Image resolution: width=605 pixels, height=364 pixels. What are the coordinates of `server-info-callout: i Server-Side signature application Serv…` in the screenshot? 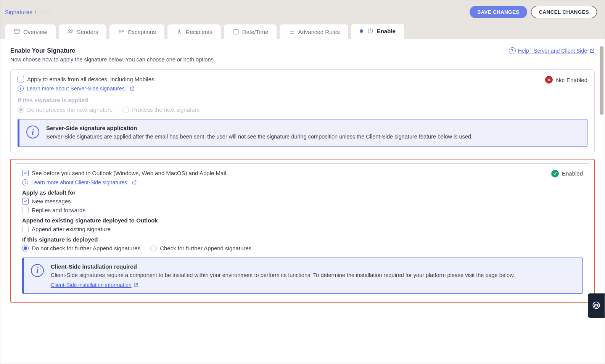 It's located at (302, 133).